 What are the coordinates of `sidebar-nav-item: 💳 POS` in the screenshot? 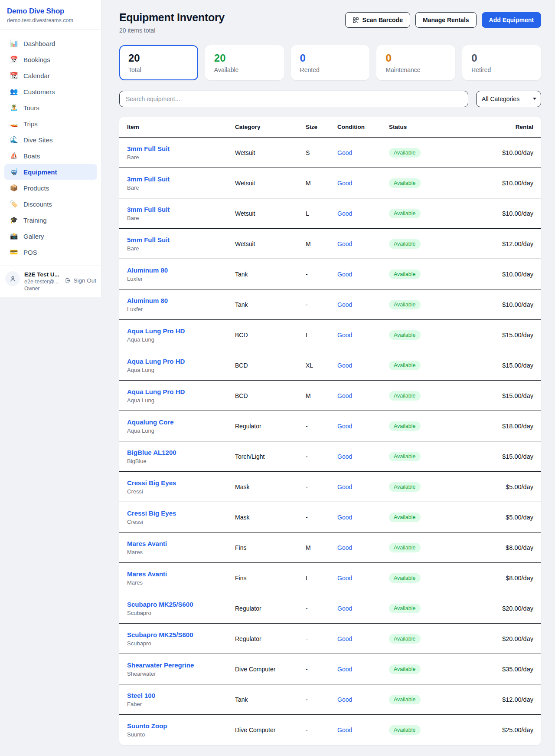 It's located at (51, 252).